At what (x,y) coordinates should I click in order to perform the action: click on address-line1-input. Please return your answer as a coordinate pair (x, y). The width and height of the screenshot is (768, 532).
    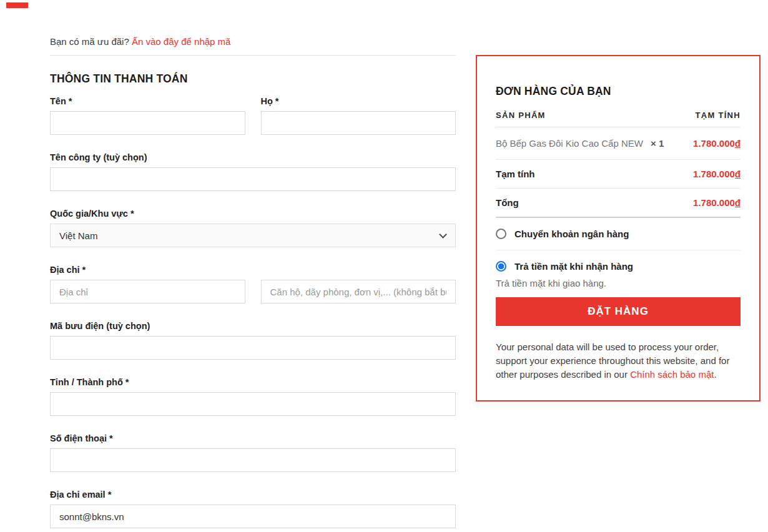
    Looking at the image, I should click on (147, 292).